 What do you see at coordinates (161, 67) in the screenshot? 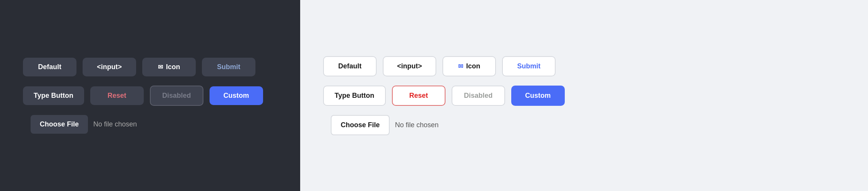
I see `envelope-icon: ✉` at bounding box center [161, 67].